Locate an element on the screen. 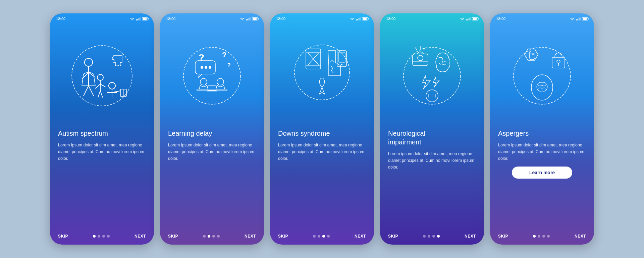 The width and height of the screenshot is (644, 258). phone-neurological: 12:00 is located at coordinates (432, 129).